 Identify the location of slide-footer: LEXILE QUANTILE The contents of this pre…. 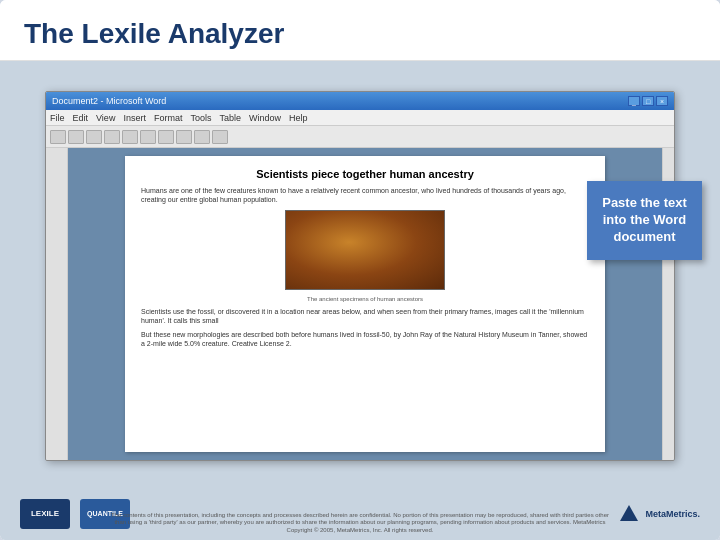
(360, 513).